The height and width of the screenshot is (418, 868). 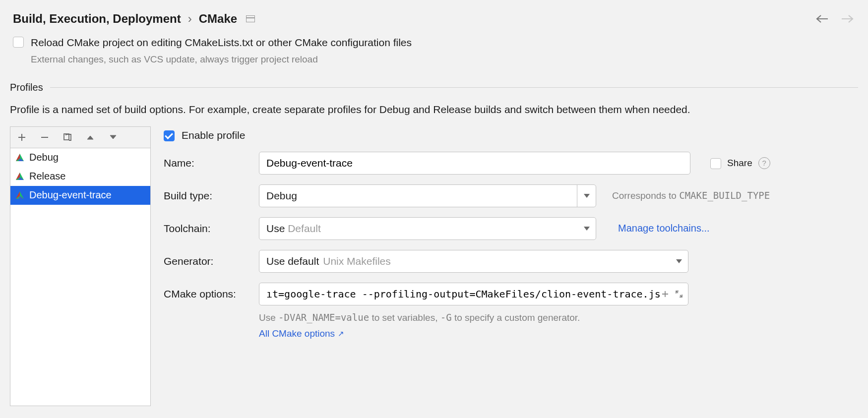 I want to click on toolchain-label: Toolchain:, so click(x=206, y=229).